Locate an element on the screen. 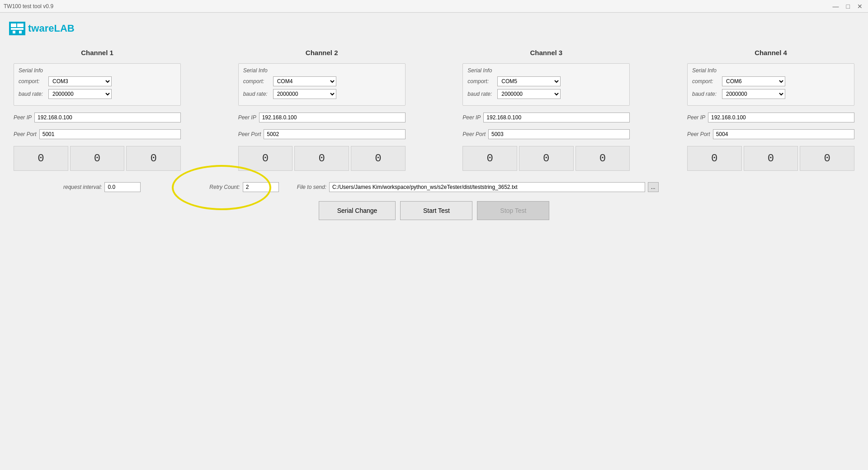  retry-count-label: Retry Count: is located at coordinates (224, 187).